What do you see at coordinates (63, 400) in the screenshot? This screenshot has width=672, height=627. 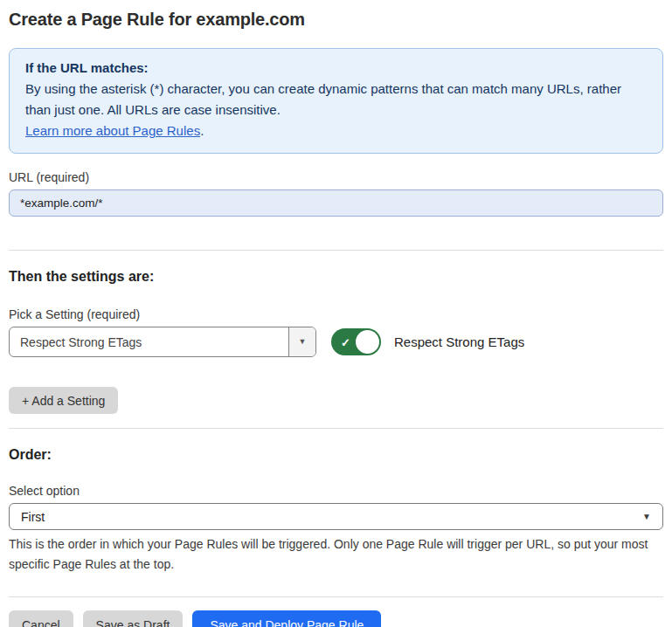 I see `add-setting-button: + Add a Setting` at bounding box center [63, 400].